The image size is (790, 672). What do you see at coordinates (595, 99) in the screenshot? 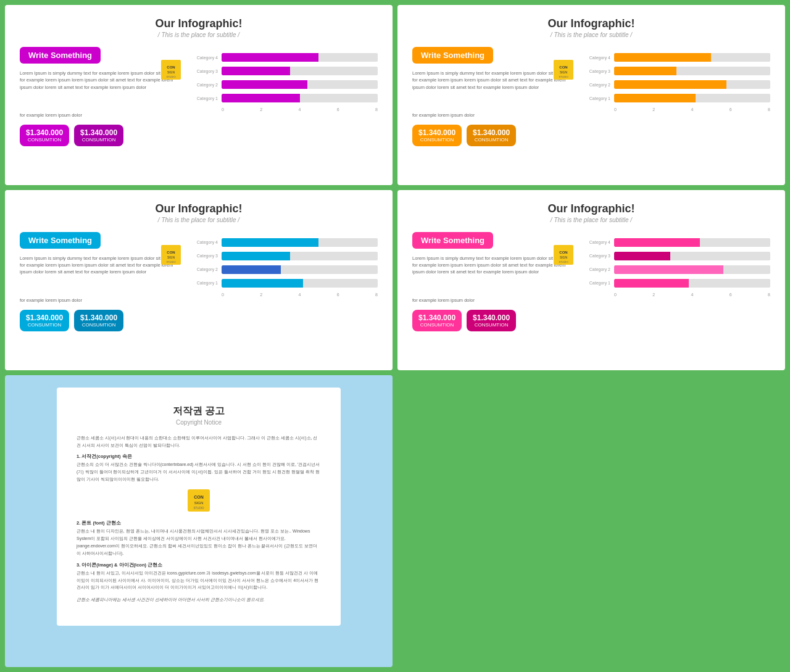
I see `chart-label-orange-1: Category 1` at bounding box center [595, 99].